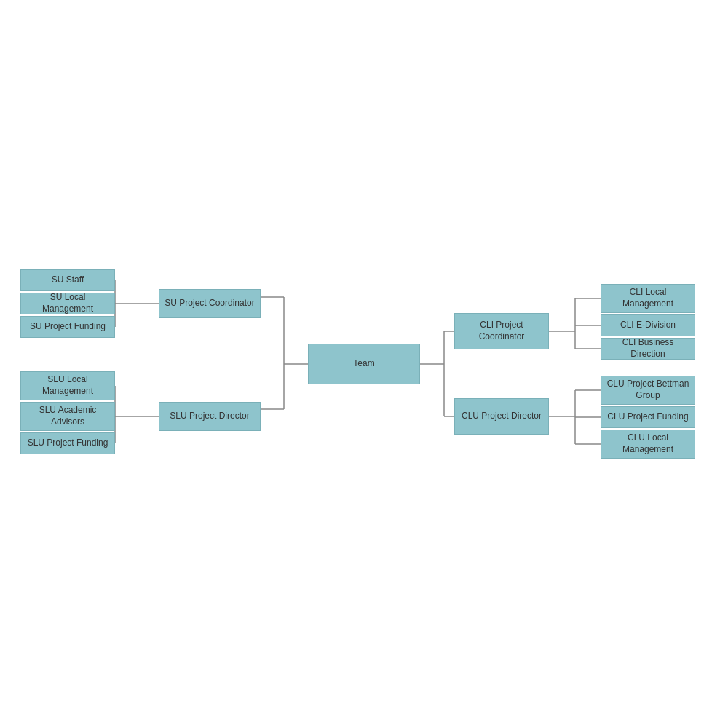 This screenshot has width=728, height=728. What do you see at coordinates (502, 416) in the screenshot?
I see `clu-director-node: CLU Project Director` at bounding box center [502, 416].